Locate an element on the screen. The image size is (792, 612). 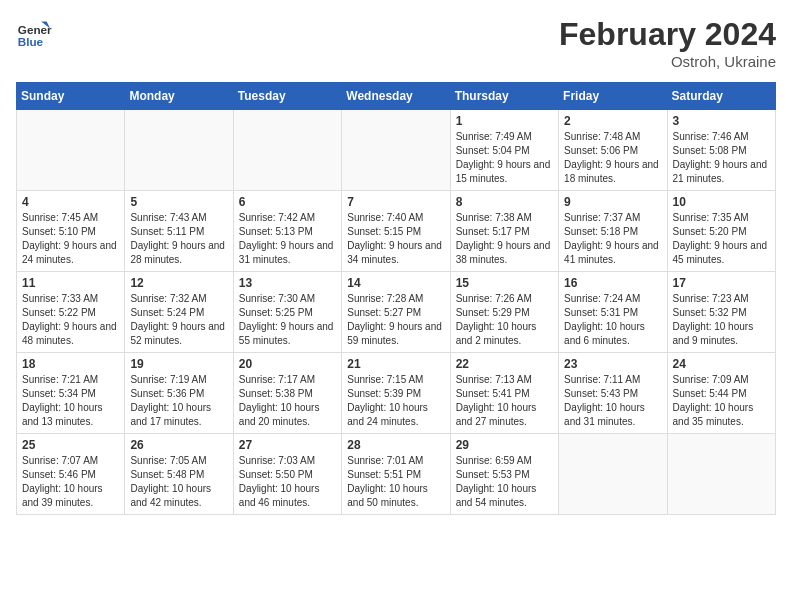
calendar-cell: 17Sunrise: 7:23 AM Sunset: 5:32 PM Dayli… is located at coordinates (721, 312).